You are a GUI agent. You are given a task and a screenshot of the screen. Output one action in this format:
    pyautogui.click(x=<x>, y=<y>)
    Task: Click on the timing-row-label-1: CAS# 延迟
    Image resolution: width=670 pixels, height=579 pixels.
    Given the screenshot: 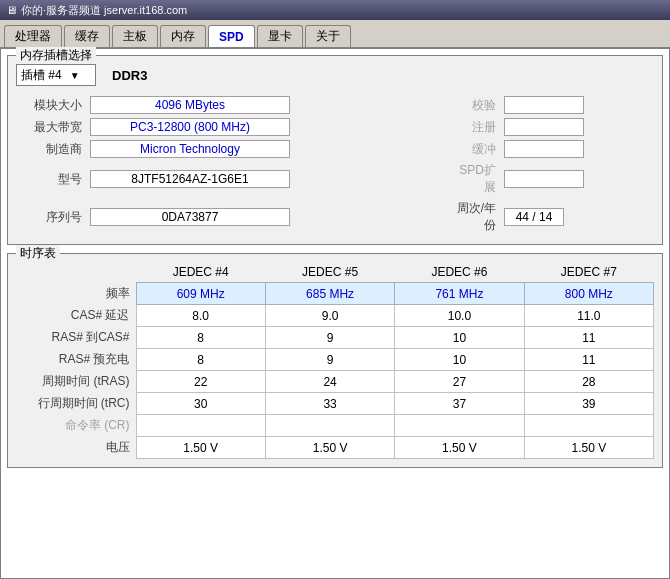 What is the action you would take?
    pyautogui.click(x=76, y=316)
    